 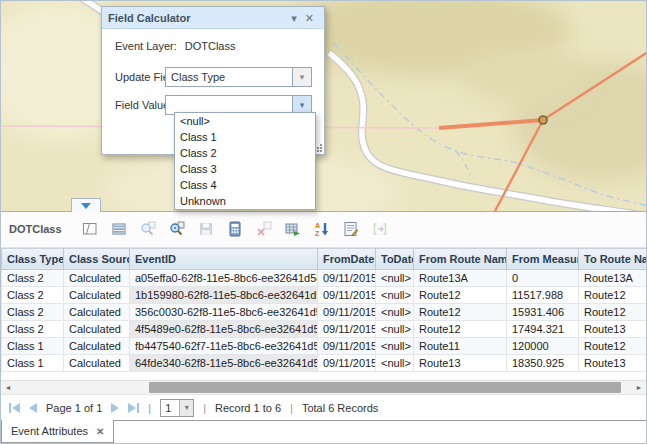 What do you see at coordinates (352, 230) in the screenshot?
I see `attribute-form-icon` at bounding box center [352, 230].